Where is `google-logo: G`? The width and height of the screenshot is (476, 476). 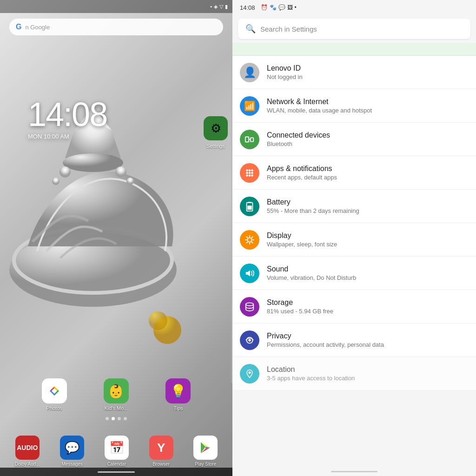 google-logo: G is located at coordinates (19, 27).